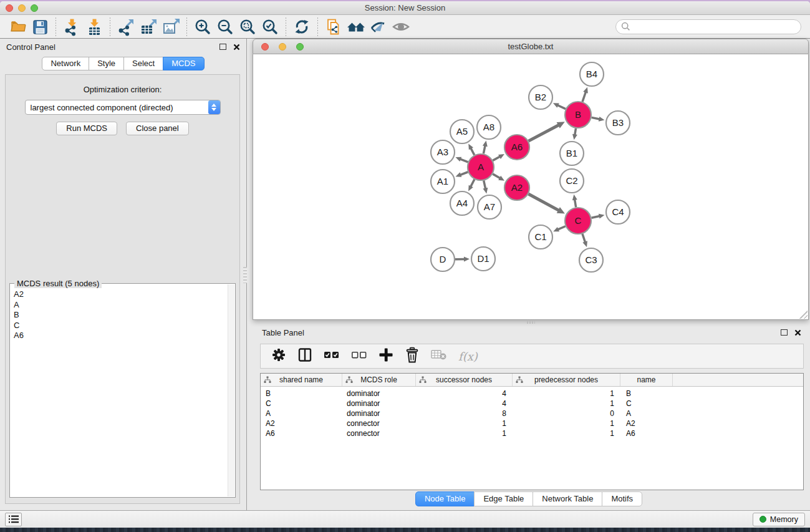  Describe the element at coordinates (334, 27) in the screenshot. I see `clone-network-icon` at that location.